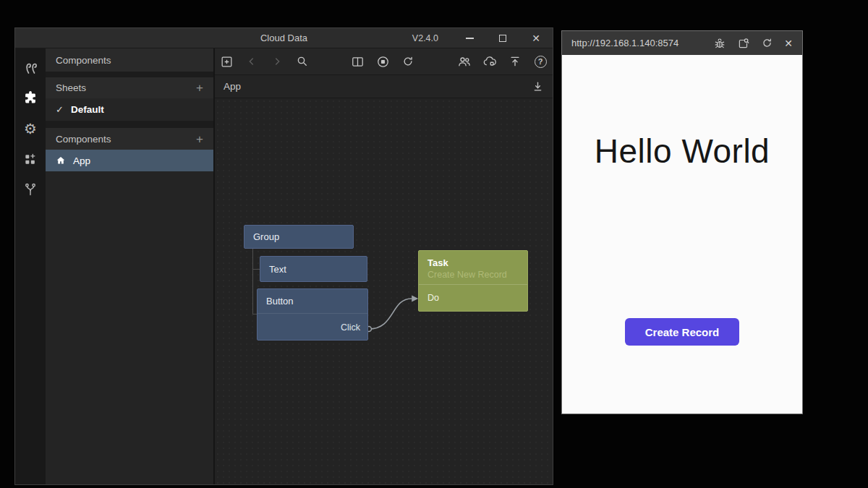 The image size is (868, 488). Describe the element at coordinates (720, 43) in the screenshot. I see `debug-button` at that location.